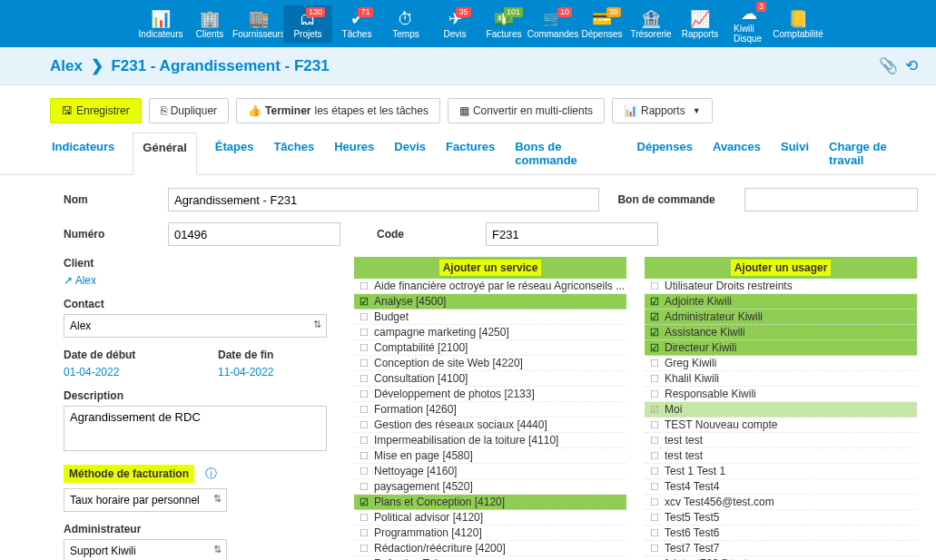  What do you see at coordinates (234, 153) in the screenshot?
I see `tab-étapes: Étapes` at bounding box center [234, 153].